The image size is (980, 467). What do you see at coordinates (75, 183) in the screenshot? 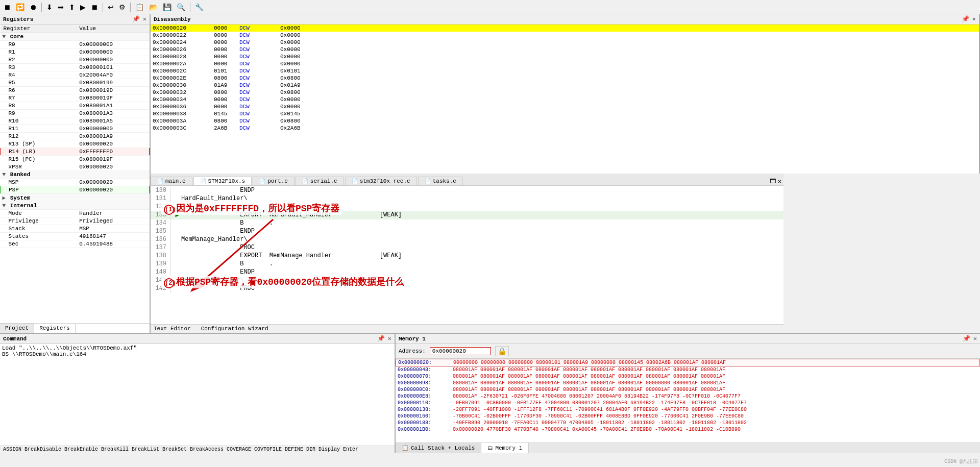
I see `reg-row-msp: MSP0x00000020` at bounding box center [75, 183].